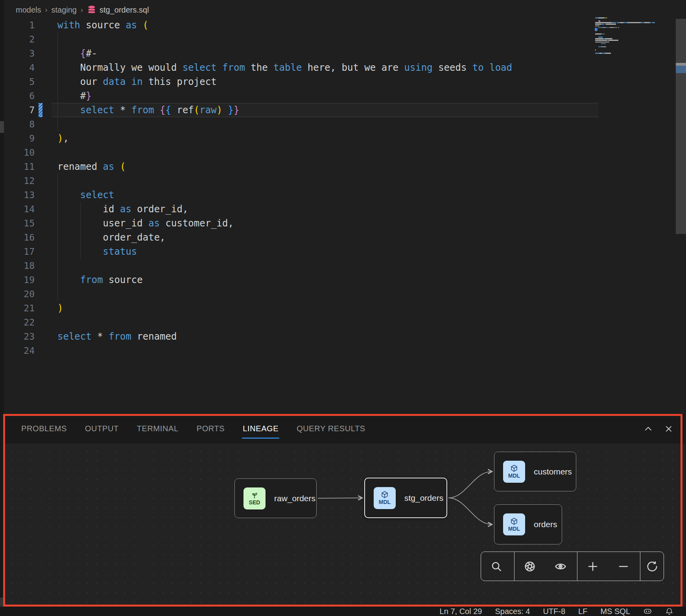 The height and width of the screenshot is (616, 686). I want to click on lineage-node-stg_orders: MDLstg_orders, so click(406, 498).